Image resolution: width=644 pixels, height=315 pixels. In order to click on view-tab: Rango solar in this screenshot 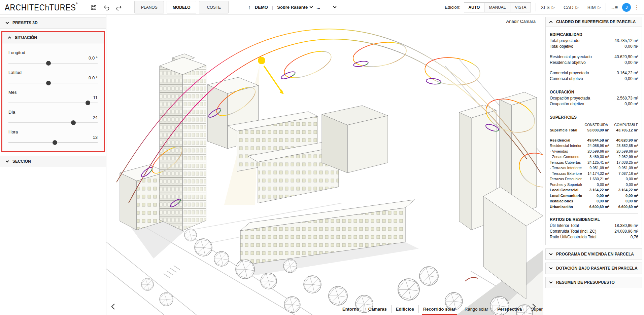, I will do `click(476, 309)`.